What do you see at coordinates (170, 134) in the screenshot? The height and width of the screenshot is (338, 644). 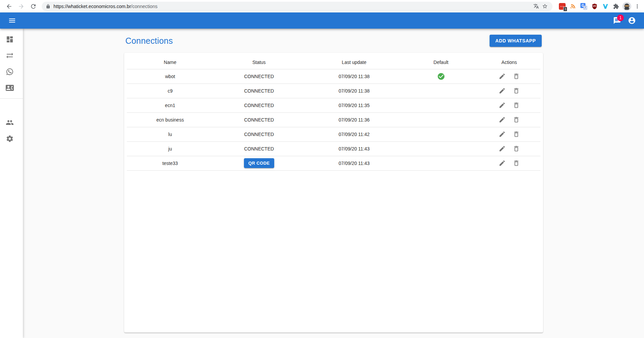 I see `cell-name: lu` at bounding box center [170, 134].